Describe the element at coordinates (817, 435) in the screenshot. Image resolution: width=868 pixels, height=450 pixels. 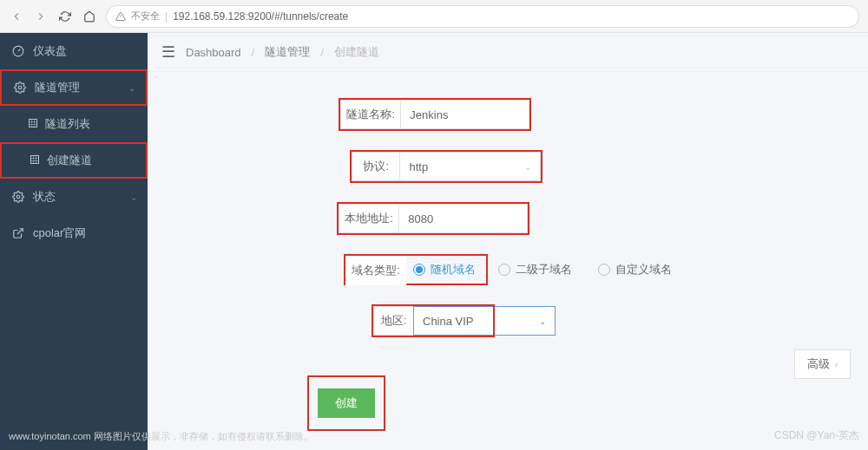
I see `watermark: CSDN @Yan-英杰` at that location.